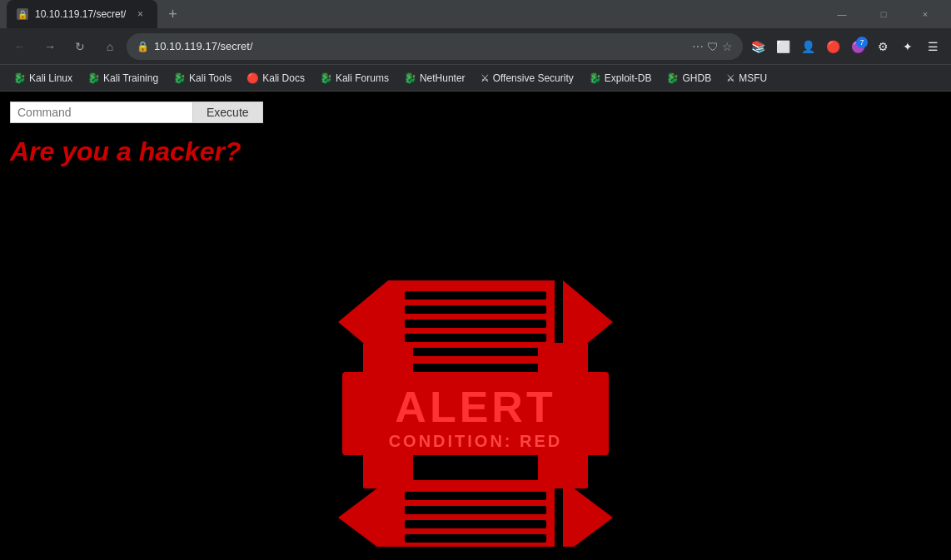 Image resolution: width=951 pixels, height=560 pixels. Describe the element at coordinates (93, 78) in the screenshot. I see `kali-training-icon: 🐉` at that location.